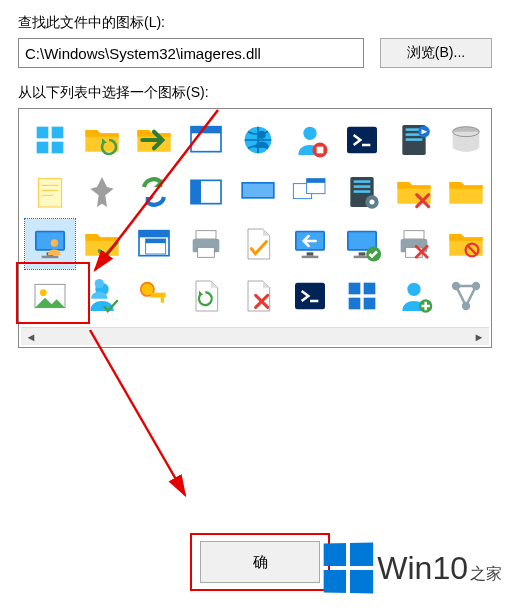  I want to click on icon-monitor-arrow, so click(310, 244).